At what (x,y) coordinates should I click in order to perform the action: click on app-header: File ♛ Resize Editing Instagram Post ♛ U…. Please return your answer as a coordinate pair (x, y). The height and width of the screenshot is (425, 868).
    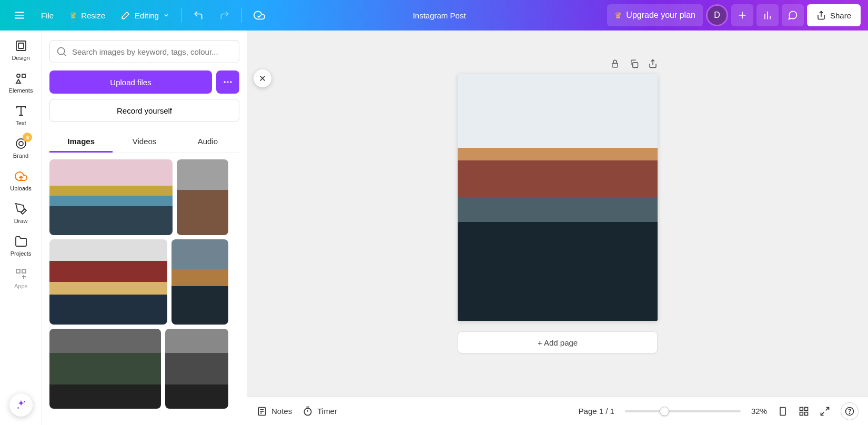
    Looking at the image, I should click on (434, 15).